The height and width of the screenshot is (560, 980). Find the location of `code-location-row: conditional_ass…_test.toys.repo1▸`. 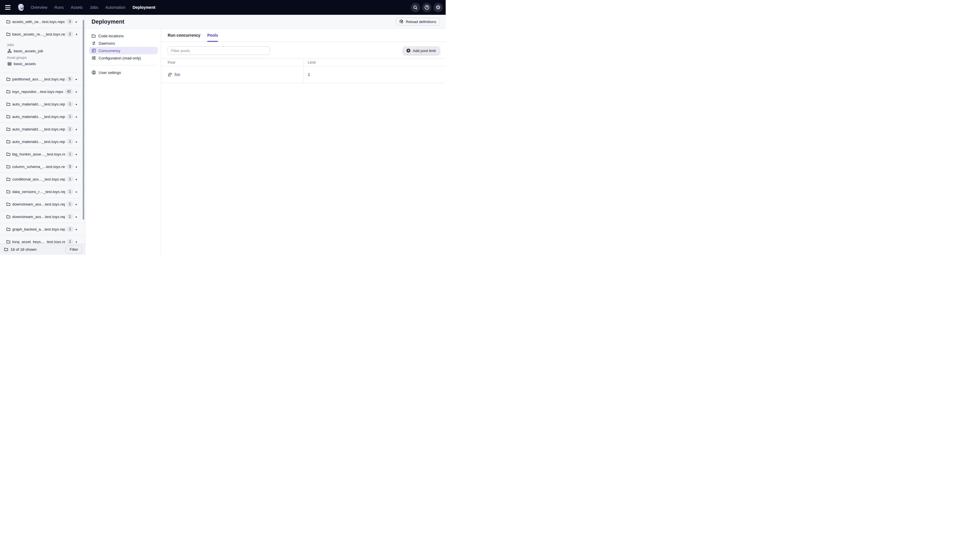

code-location-row: conditional_ass…_test.toys.repo1▸ is located at coordinates (42, 179).